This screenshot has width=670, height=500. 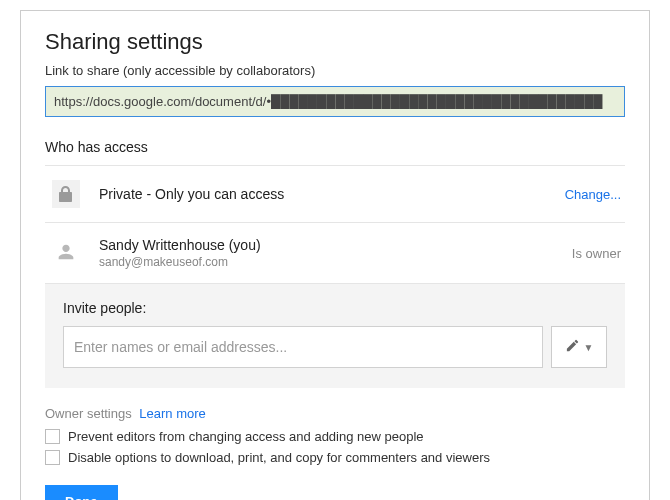 I want to click on privacy-icon-col, so click(x=66, y=194).